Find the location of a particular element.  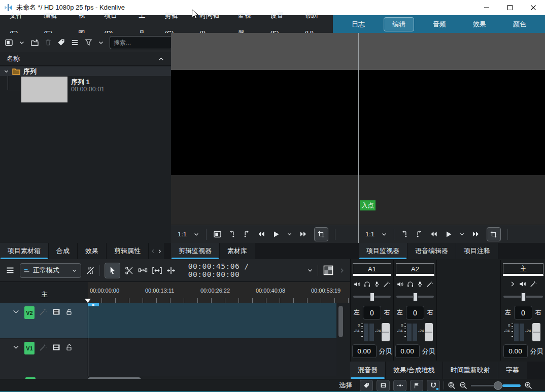

minimize-button is located at coordinates (487, 8).